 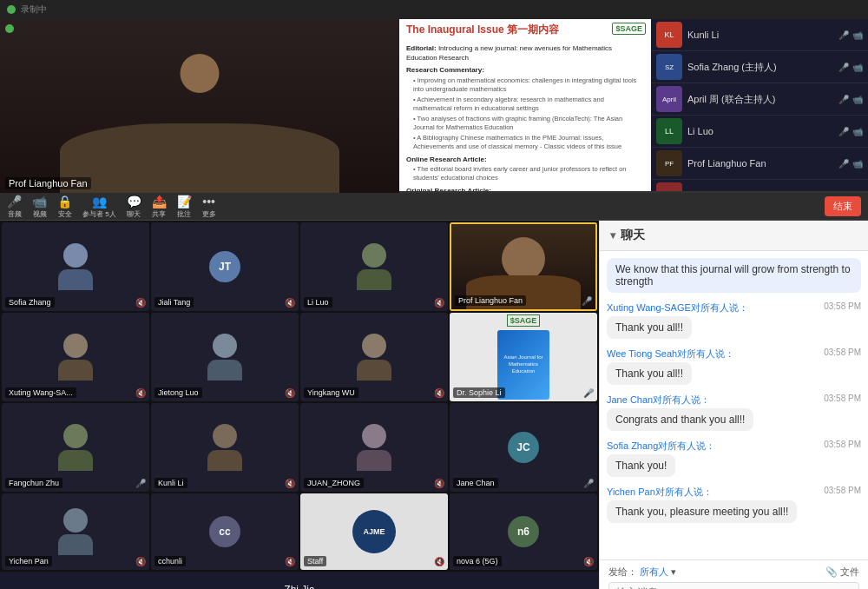 I want to click on toolbar-share: 📤 共享, so click(x=160, y=207).